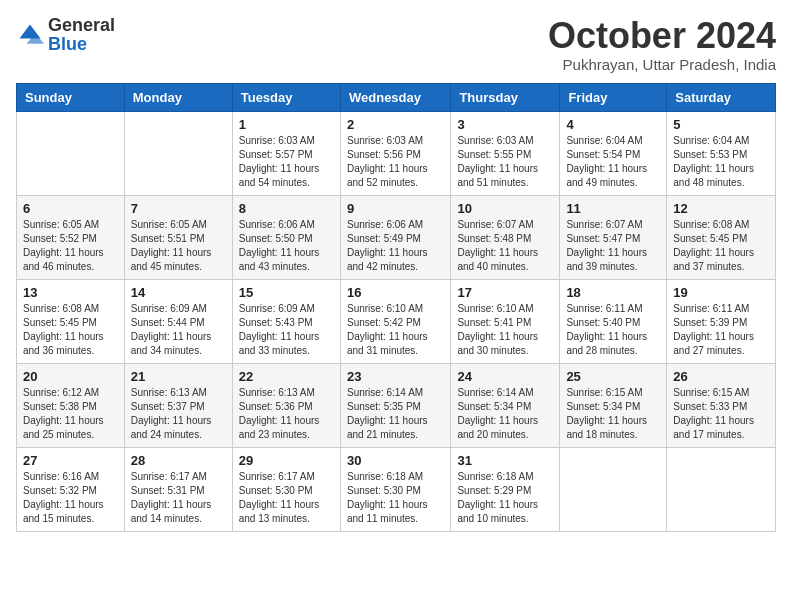  Describe the element at coordinates (396, 97) in the screenshot. I see `calendar-header-row: SundayMondayTuesdayWednesdayThursdayFrid…` at that location.